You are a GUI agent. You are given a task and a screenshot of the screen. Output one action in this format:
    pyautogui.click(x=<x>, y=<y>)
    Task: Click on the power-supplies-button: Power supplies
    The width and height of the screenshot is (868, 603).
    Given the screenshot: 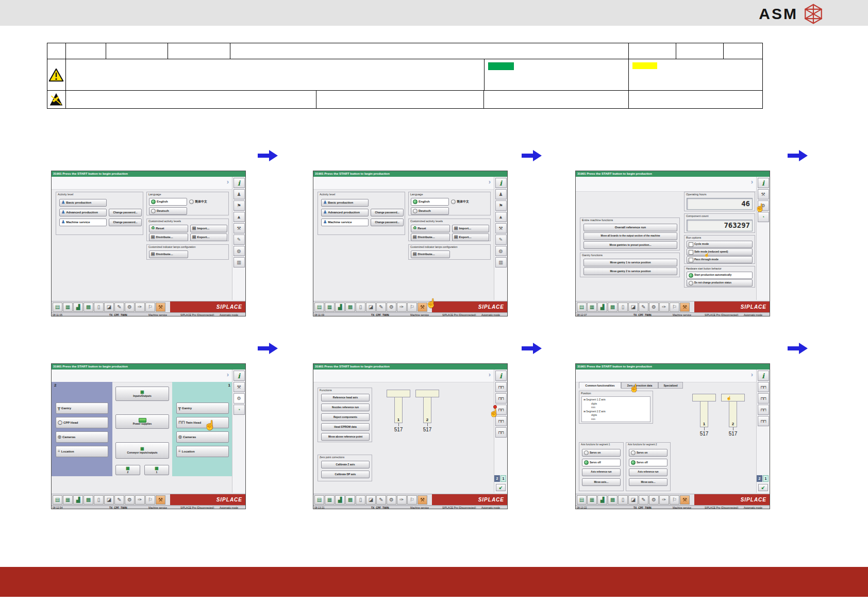 What is the action you would take?
    pyautogui.click(x=142, y=422)
    